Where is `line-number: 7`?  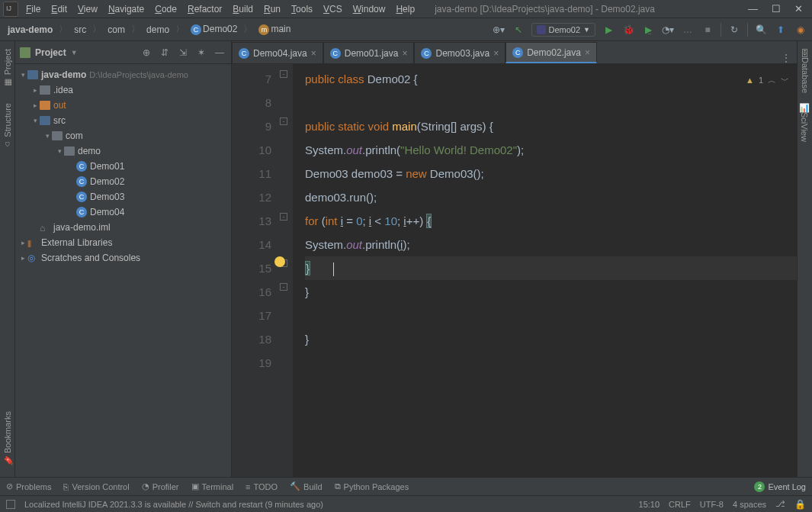 line-number: 7 is located at coordinates (252, 79).